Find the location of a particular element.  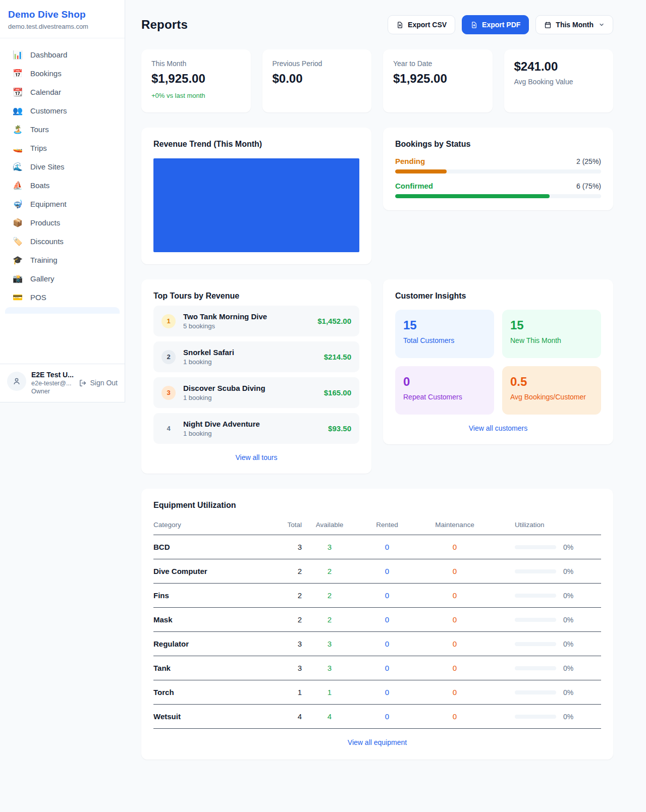

cell-available: 2 is located at coordinates (330, 596).